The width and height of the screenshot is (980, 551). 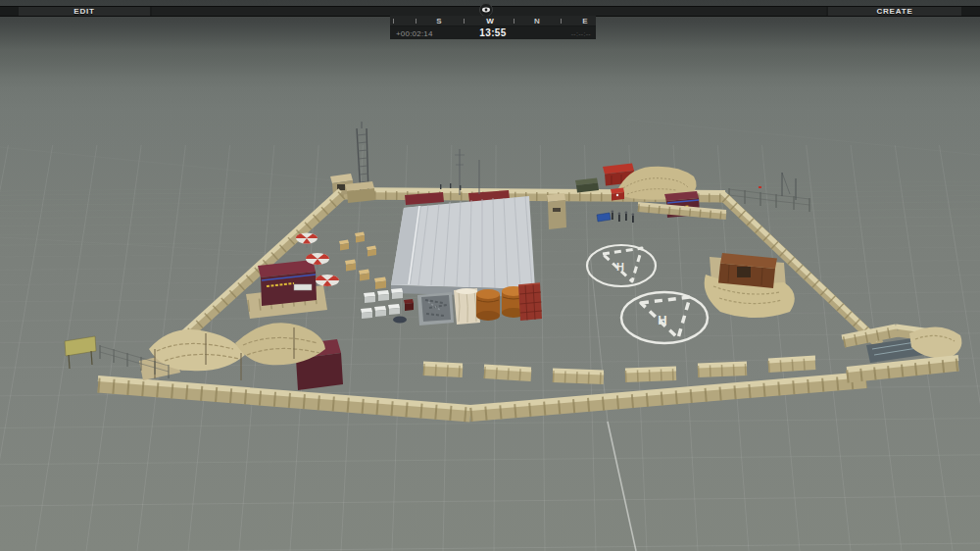 I want to click on cargo-container-rust, so click(x=750, y=285).